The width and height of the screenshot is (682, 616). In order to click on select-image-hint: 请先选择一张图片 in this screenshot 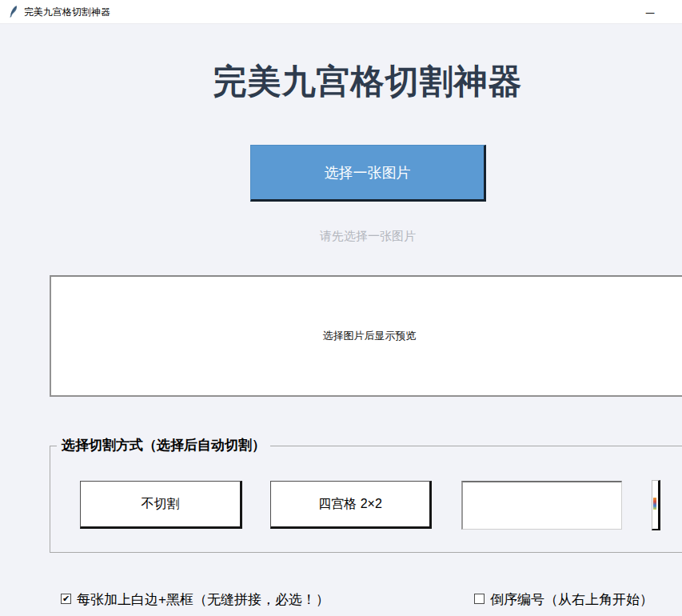, I will do `click(341, 237)`.